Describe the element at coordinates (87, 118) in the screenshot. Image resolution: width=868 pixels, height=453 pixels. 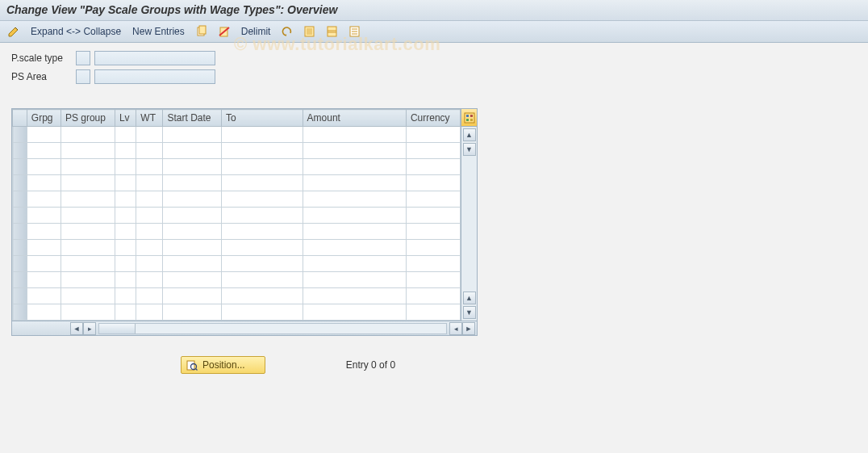
I see `column-header: PS group` at that location.